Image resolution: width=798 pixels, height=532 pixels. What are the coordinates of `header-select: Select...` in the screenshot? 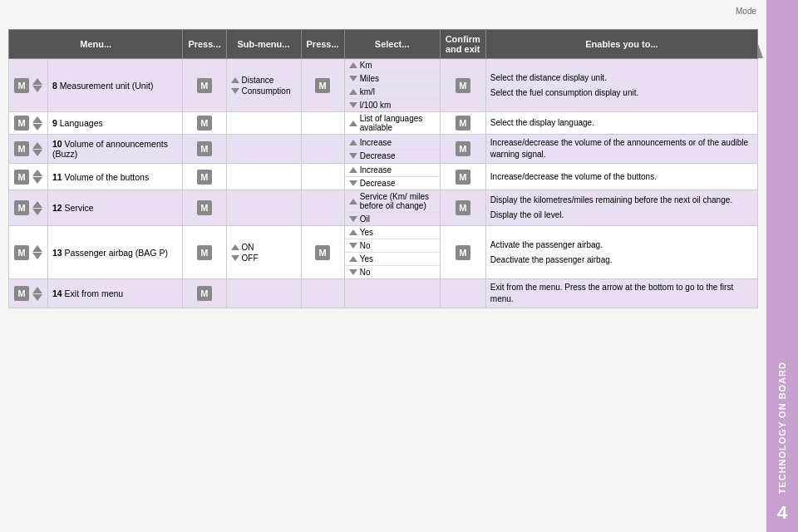 It's located at (392, 45).